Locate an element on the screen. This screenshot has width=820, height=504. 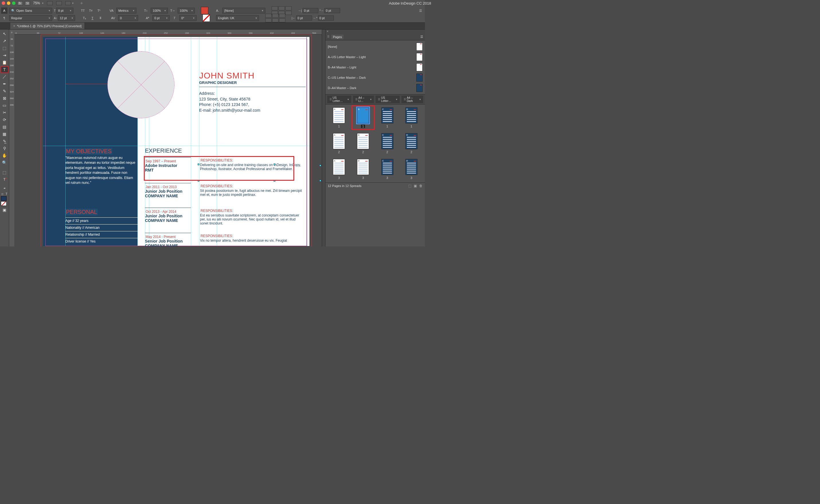
spread-tab: US Letter…▾ is located at coordinates (339, 99).